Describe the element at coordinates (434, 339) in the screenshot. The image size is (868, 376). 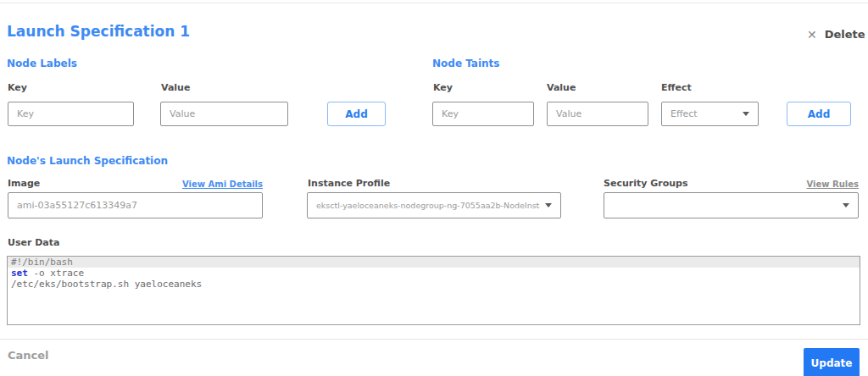
I see `footer-divider` at that location.